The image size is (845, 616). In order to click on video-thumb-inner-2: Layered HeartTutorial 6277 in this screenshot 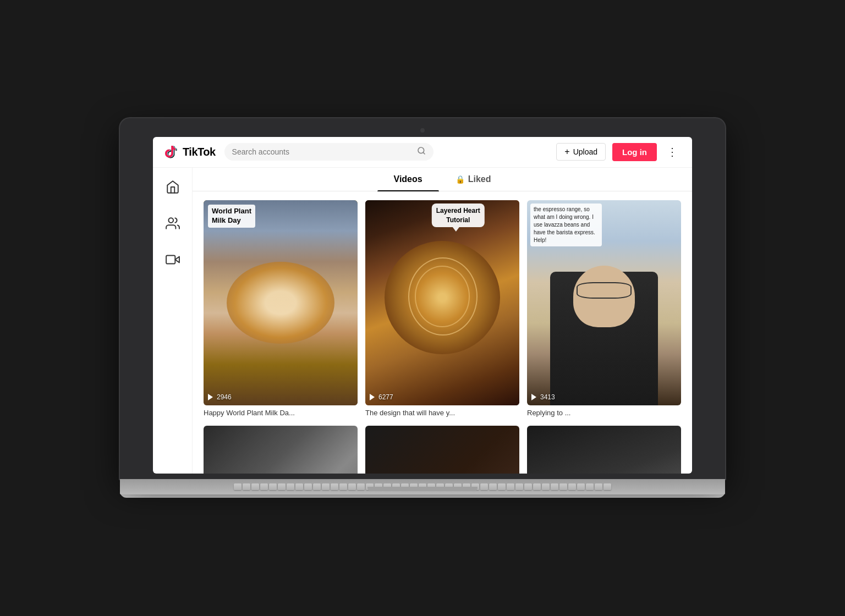, I will do `click(442, 302)`.